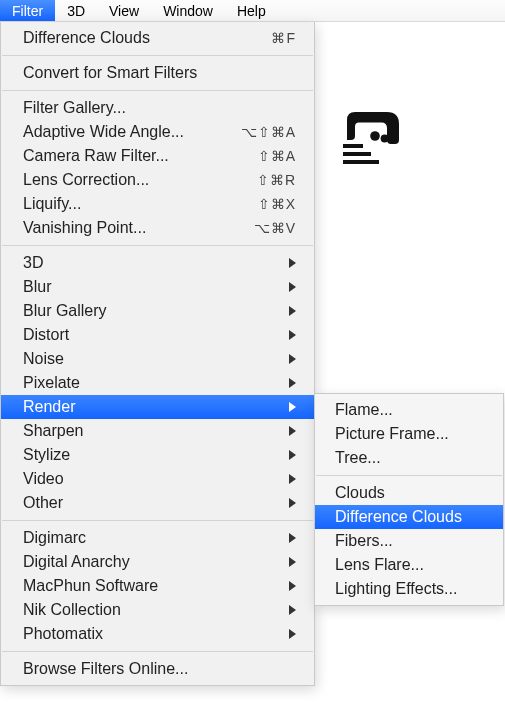  I want to click on menu-label: Blur Gallery, so click(152, 311).